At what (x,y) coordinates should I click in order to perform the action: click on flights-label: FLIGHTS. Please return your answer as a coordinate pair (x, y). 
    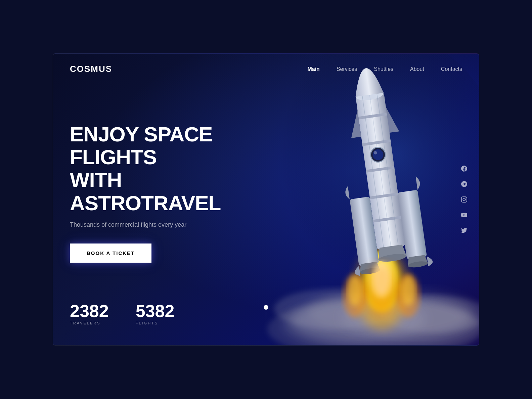
    Looking at the image, I should click on (155, 323).